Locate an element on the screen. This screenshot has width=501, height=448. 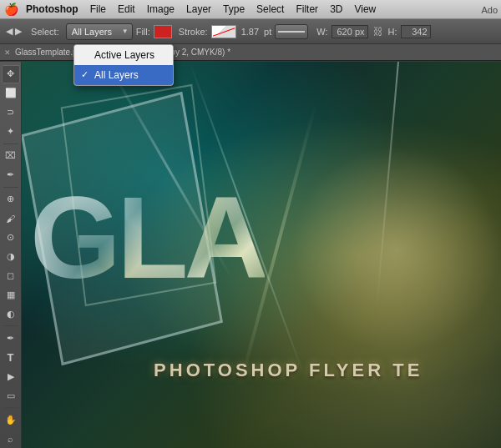
tool-move: ✥ is located at coordinates (11, 74).